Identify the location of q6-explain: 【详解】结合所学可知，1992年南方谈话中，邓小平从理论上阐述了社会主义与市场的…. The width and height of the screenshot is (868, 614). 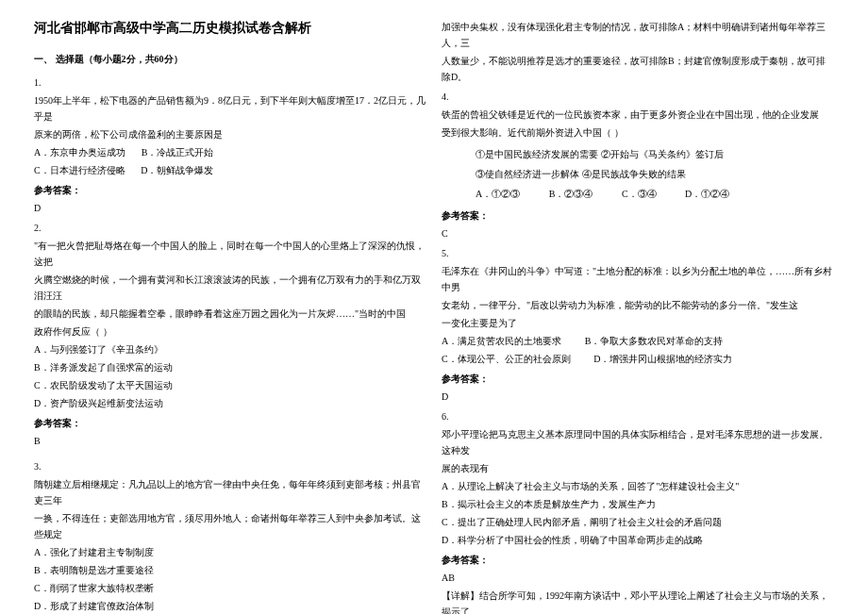
(638, 601).